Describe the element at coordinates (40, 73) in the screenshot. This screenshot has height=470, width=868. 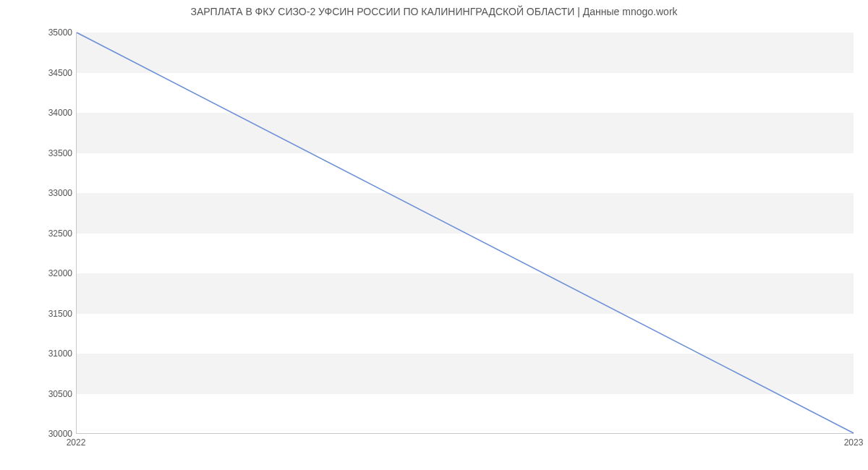
I see `y-tick-label: 34500` at that location.